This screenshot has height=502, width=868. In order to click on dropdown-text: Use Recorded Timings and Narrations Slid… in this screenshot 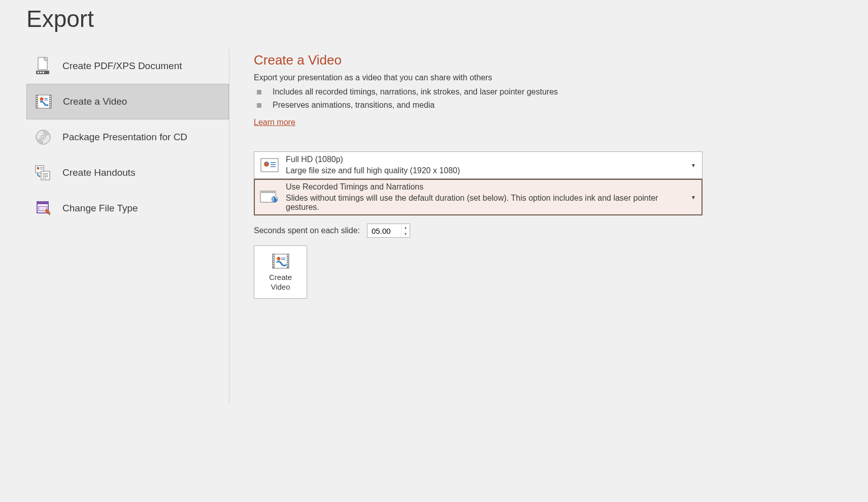, I will do `click(488, 197)`.